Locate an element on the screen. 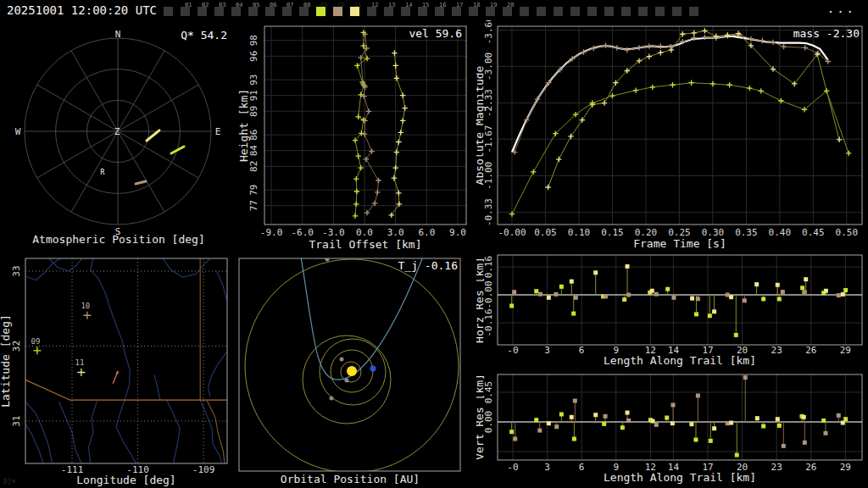  zenith-label: Z is located at coordinates (117, 132).